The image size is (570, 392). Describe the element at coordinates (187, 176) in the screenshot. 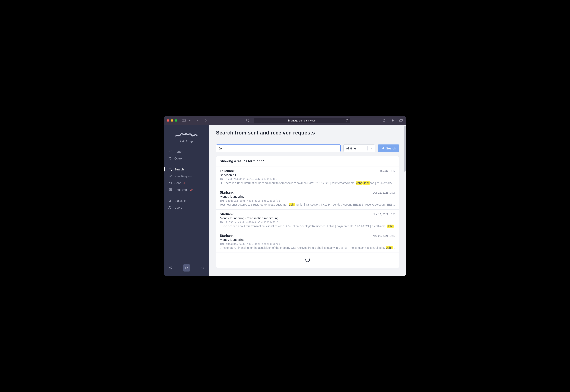

I see `sidebar-item-new-request: New Request` at that location.